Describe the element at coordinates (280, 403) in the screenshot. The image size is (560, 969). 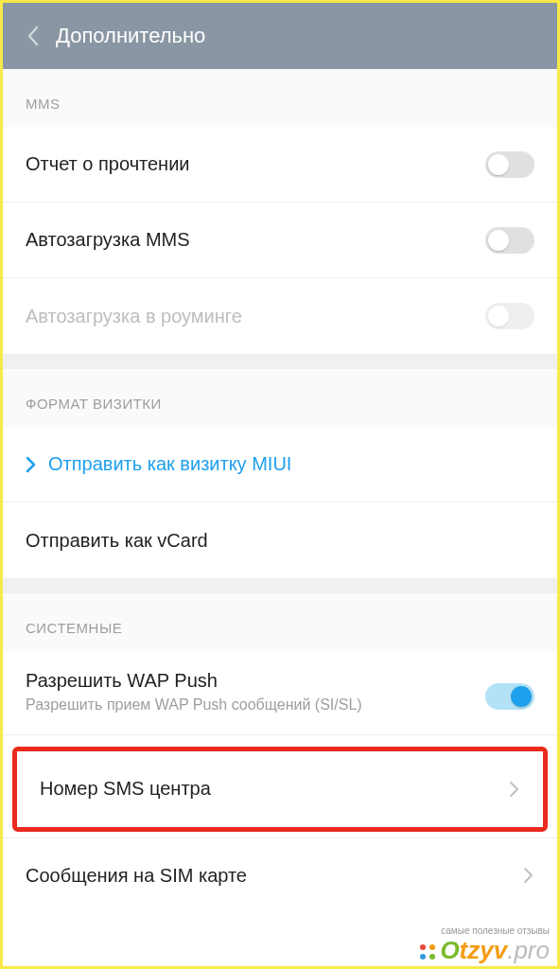
I see `section-label: ФОРМАТ ВИЗИТКИ` at that location.